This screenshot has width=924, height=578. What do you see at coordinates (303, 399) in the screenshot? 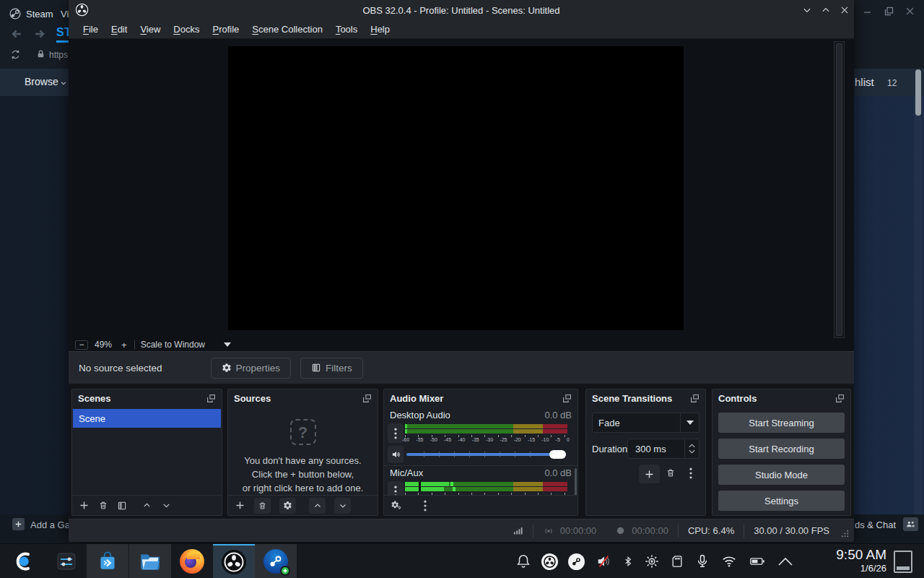
I see `sources-panel-header: Sources` at bounding box center [303, 399].